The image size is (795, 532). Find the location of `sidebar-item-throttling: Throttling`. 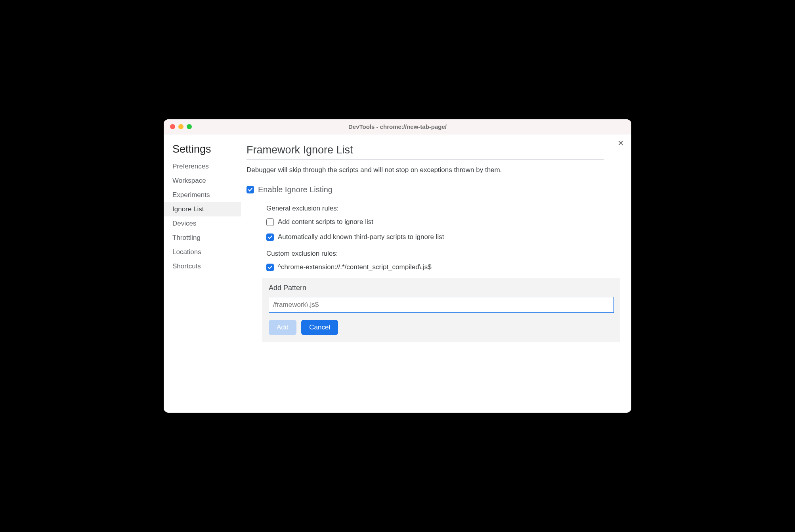

sidebar-item-throttling: Throttling is located at coordinates (202, 238).